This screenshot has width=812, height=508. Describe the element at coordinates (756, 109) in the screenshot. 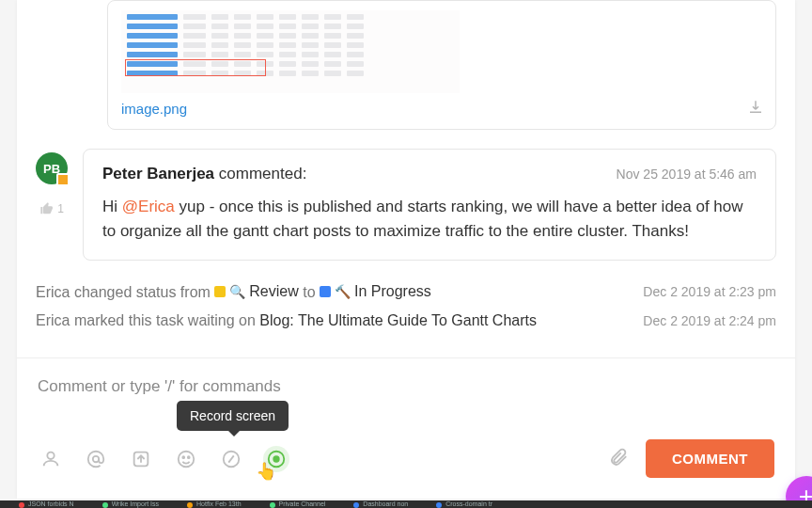

I see `download-icon` at that location.